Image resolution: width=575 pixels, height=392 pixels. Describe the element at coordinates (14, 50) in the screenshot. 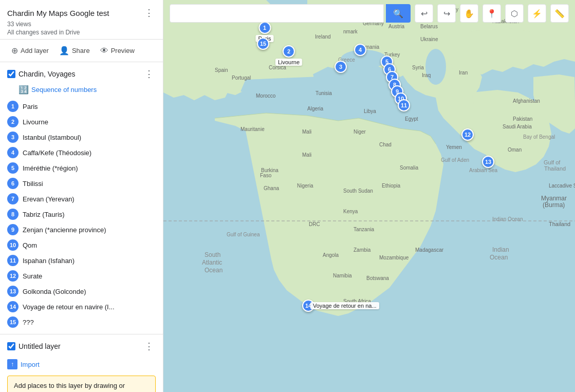

I see `add-layer-icon: ⊕` at that location.